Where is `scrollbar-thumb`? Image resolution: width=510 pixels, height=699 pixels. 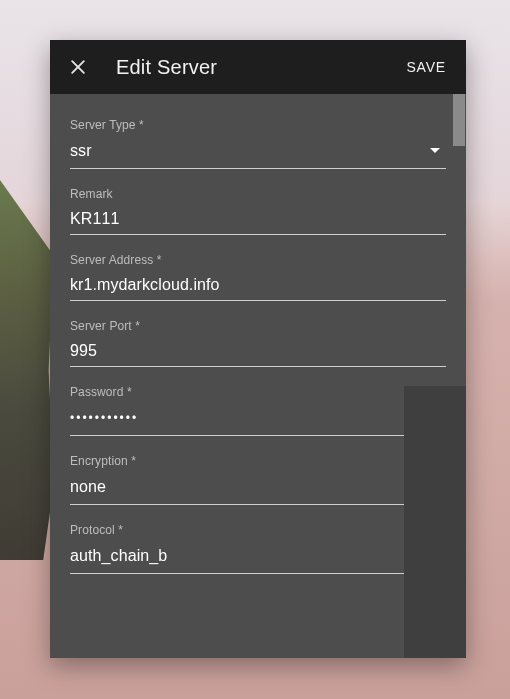
scrollbar-thumb is located at coordinates (459, 120).